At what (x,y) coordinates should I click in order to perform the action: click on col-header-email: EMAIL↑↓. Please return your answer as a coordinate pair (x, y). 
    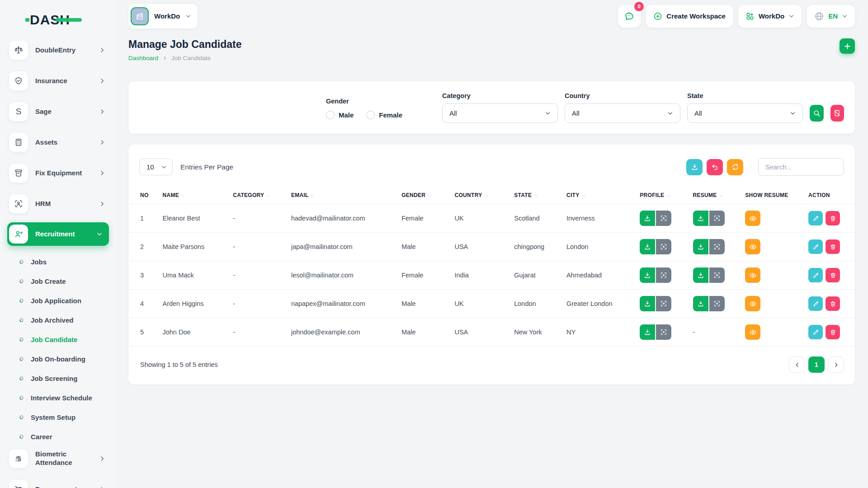
    Looking at the image, I should click on (343, 195).